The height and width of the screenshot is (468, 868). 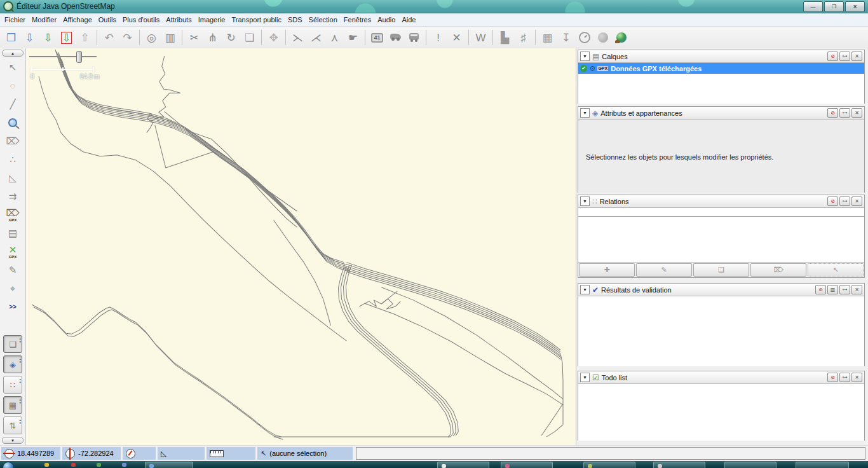 I want to click on relation-filter-row, so click(x=721, y=212).